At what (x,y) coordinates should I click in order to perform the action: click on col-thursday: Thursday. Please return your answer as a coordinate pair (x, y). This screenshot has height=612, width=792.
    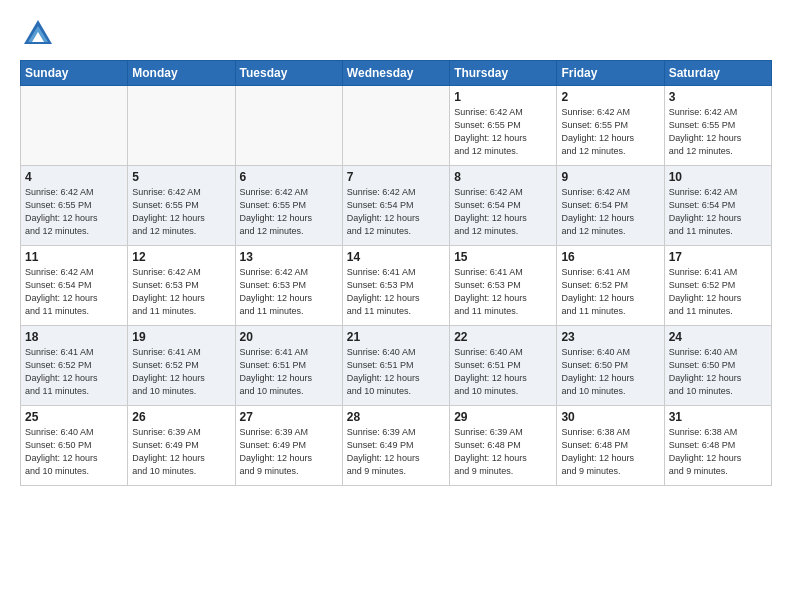
    Looking at the image, I should click on (504, 74).